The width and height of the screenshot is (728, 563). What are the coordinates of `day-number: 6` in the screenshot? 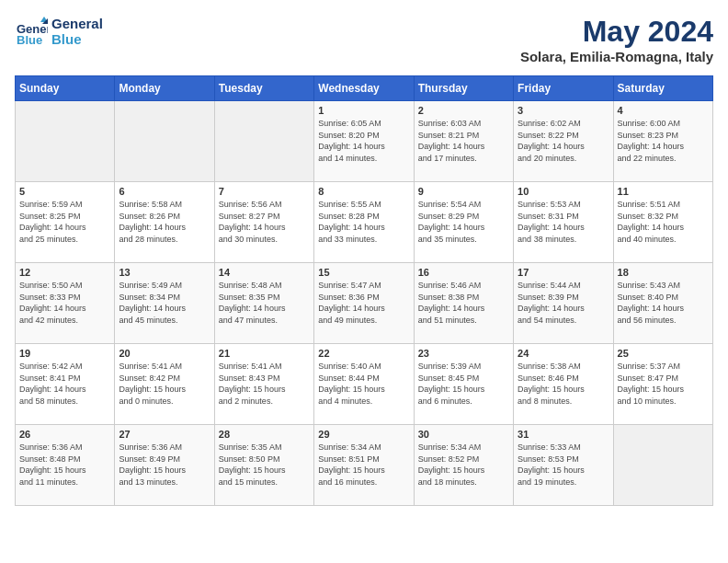 It's located at (164, 191).